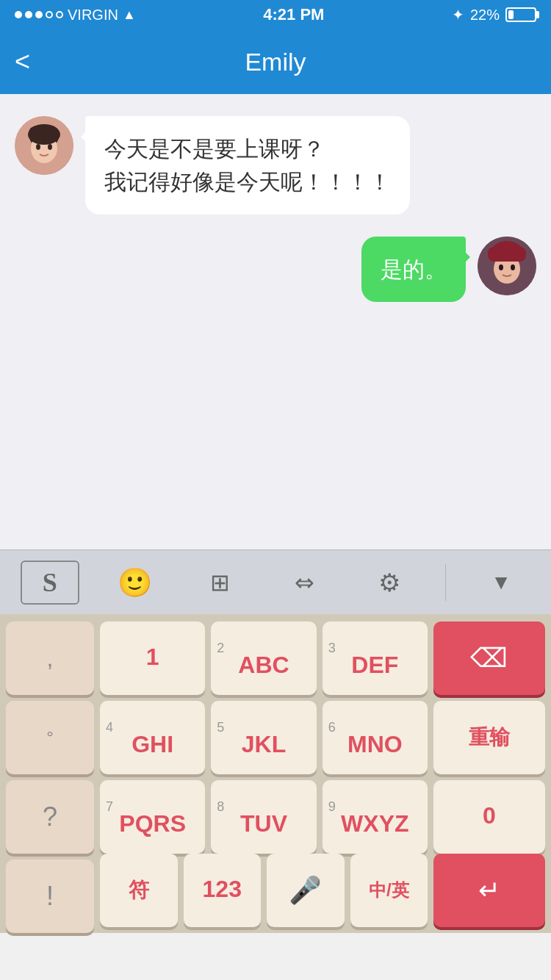 The image size is (551, 980). What do you see at coordinates (507, 266) in the screenshot?
I see `avatar-sent` at bounding box center [507, 266].